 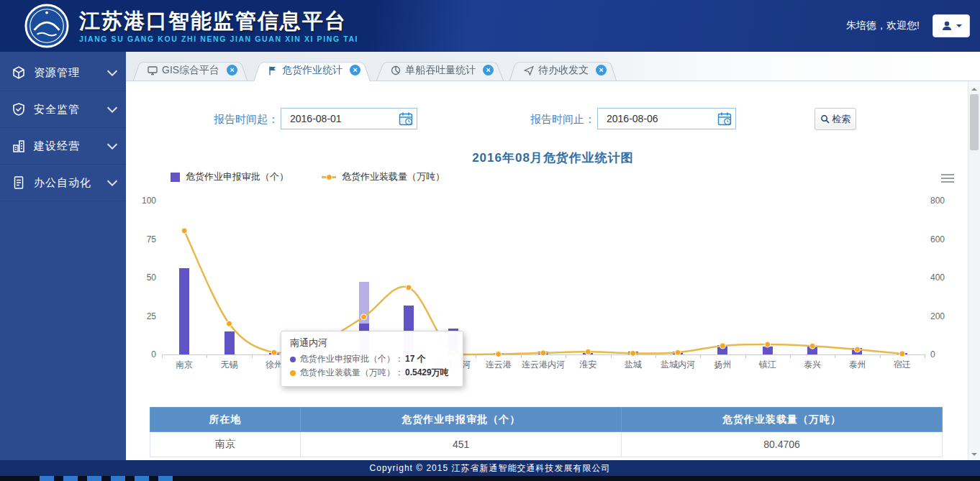 I want to click on sidebar-item-resource: 资源管理, so click(x=63, y=73).